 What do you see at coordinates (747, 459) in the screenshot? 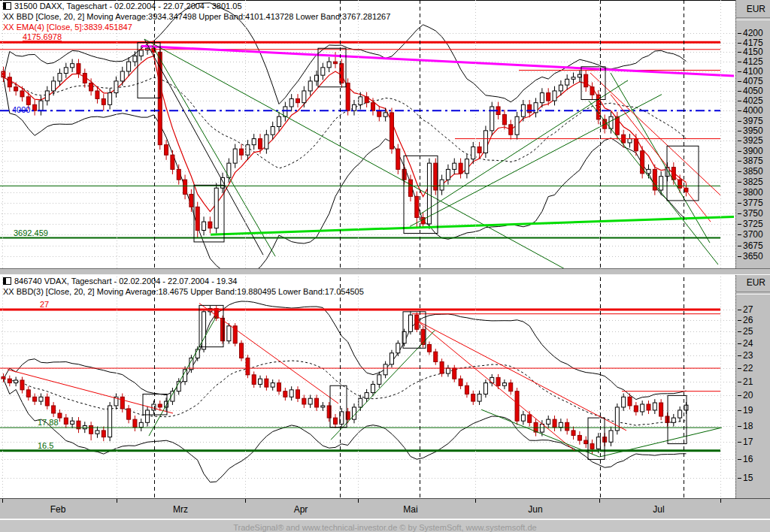
I see `axis-tick-label: 16` at bounding box center [747, 459].